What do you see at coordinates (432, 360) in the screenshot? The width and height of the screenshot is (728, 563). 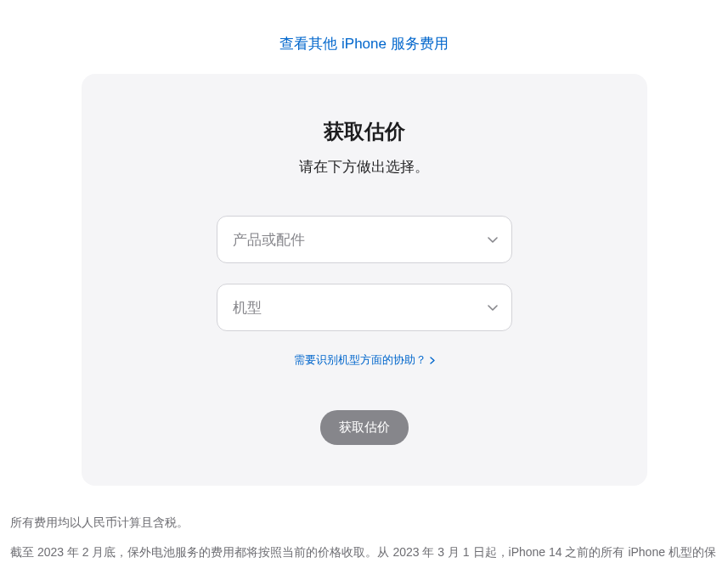 I see `chevron-right-icon` at bounding box center [432, 360].